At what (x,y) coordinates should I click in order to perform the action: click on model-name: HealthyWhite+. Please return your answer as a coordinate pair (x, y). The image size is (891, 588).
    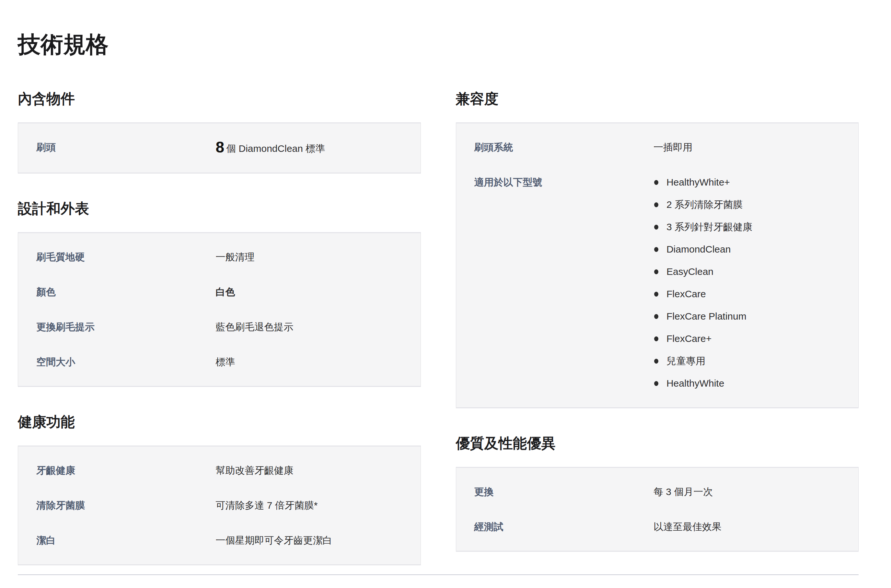
    Looking at the image, I should click on (698, 182).